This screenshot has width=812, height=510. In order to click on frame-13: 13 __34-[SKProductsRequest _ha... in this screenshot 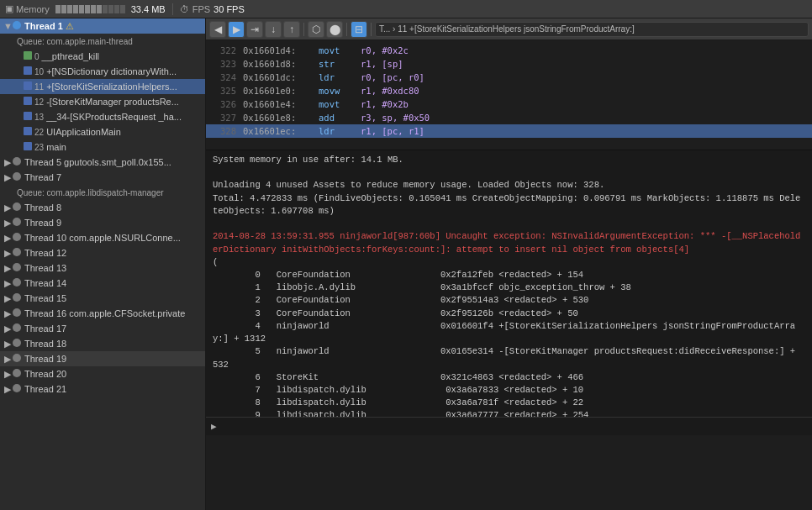, I will do `click(103, 117)`.